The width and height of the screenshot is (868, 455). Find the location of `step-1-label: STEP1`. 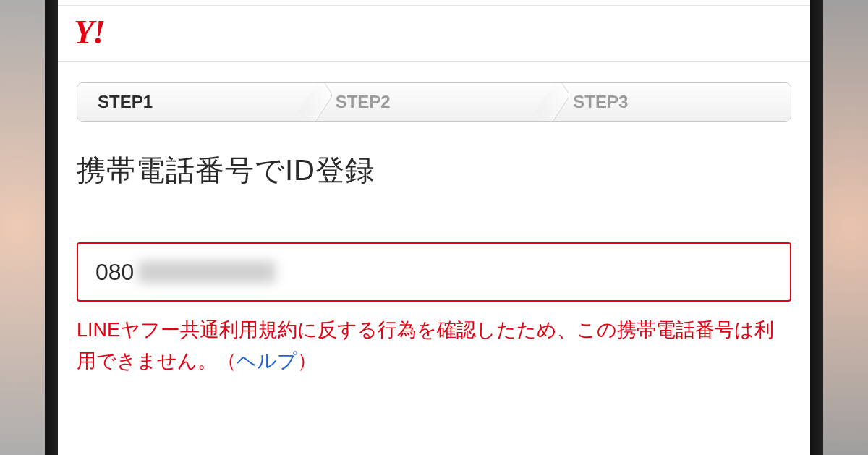

step-1-label: STEP1 is located at coordinates (125, 102).